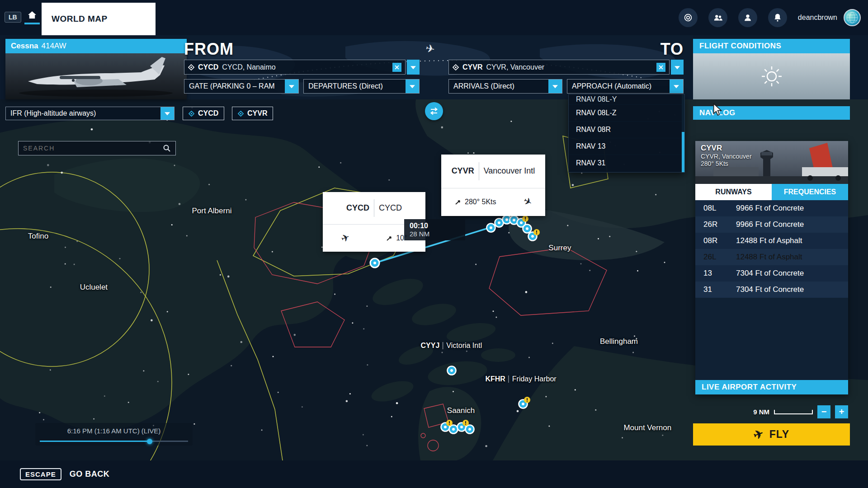 This screenshot has width=868, height=488. What do you see at coordinates (772, 208) in the screenshot?
I see `runway-row: 08L 9966 Ft of Concrete` at bounding box center [772, 208].